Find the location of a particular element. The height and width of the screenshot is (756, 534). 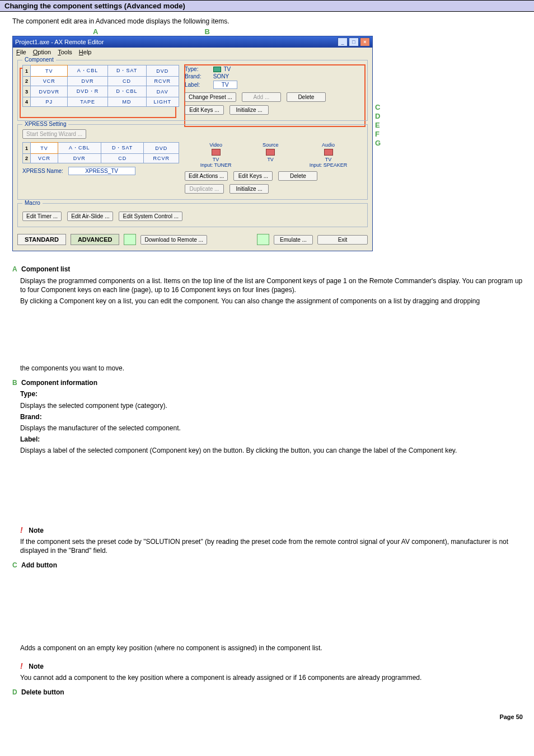

tab-advanced: ADVANCED is located at coordinates (95, 240).